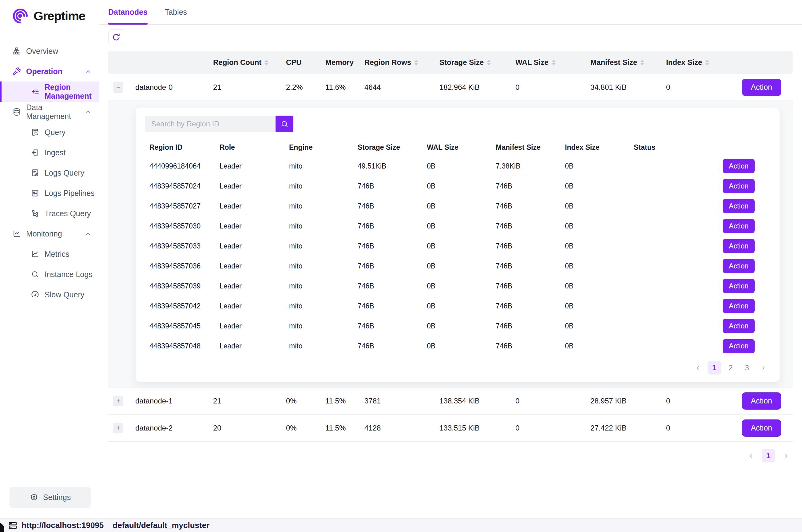  I want to click on region-search-button, so click(284, 124).